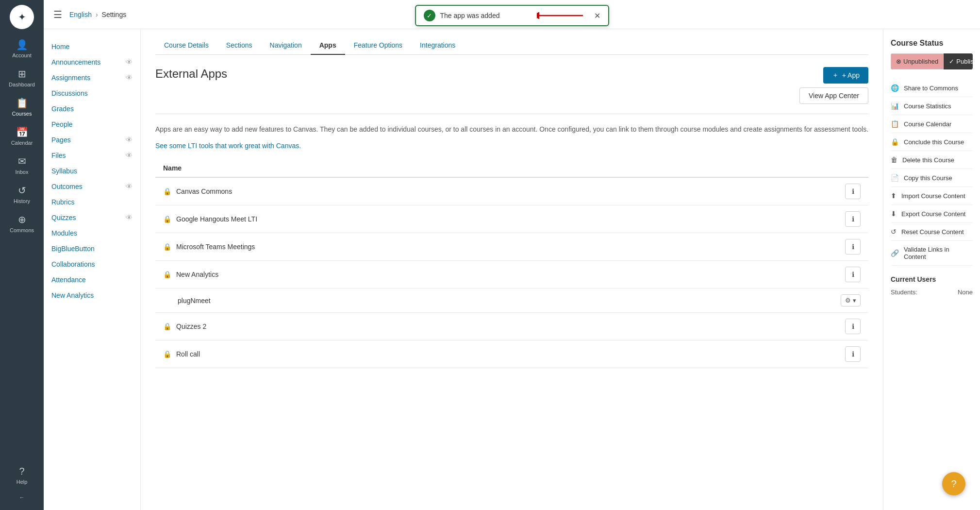  Describe the element at coordinates (850, 300) in the screenshot. I see `app-gear-button: ⚙▾` at that location.